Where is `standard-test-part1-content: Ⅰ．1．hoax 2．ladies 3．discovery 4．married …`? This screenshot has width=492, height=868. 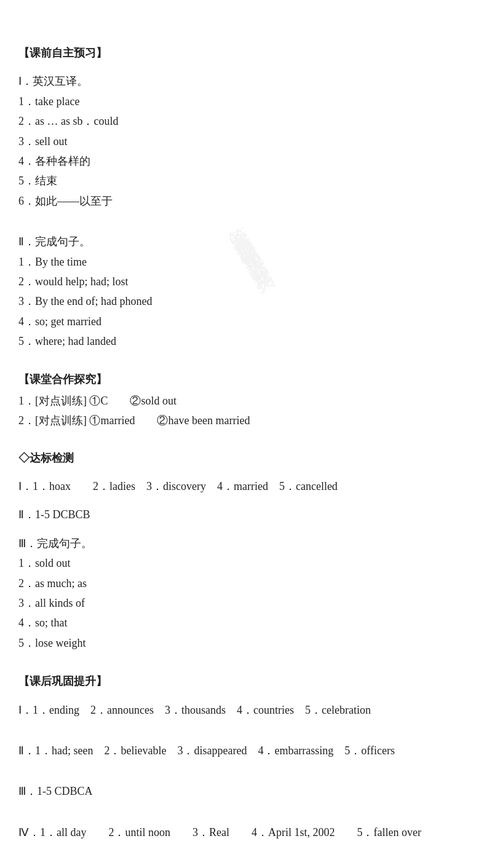
standard-test-part1-content: Ⅰ．1．hoax 2．ladies 3．discovery 4．married … is located at coordinates (246, 486).